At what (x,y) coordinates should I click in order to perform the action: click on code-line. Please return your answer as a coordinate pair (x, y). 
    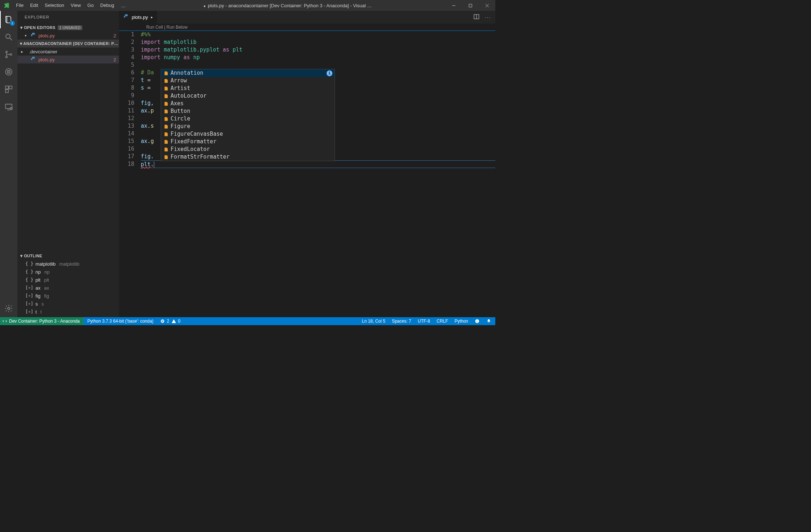
    Looking at the image, I should click on (318, 65).